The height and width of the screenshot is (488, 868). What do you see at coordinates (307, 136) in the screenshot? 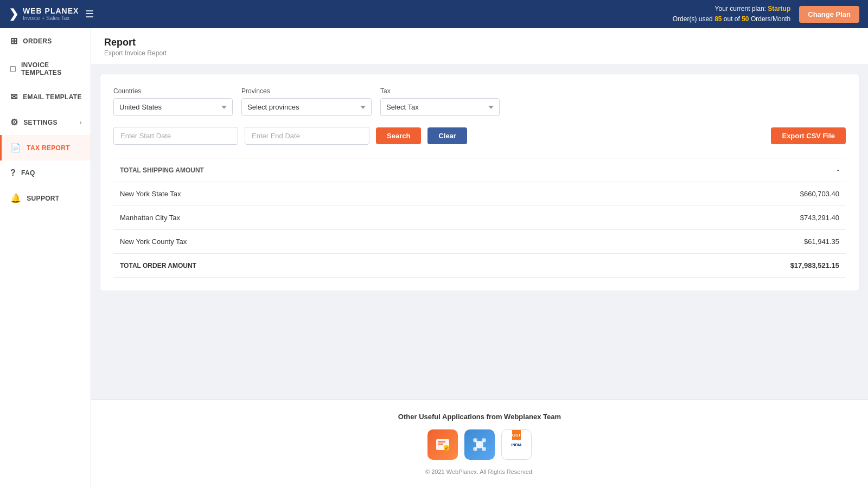
I see `end-date-input` at bounding box center [307, 136].